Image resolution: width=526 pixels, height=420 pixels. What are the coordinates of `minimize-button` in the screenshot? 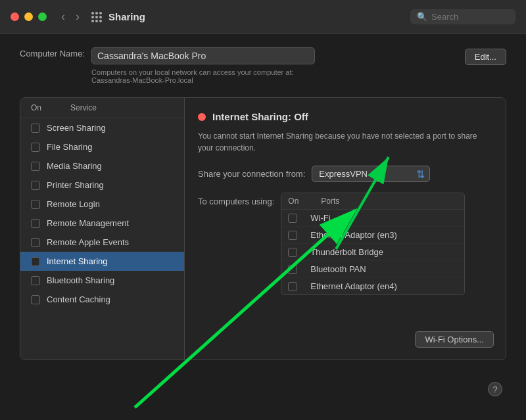 It's located at (29, 17).